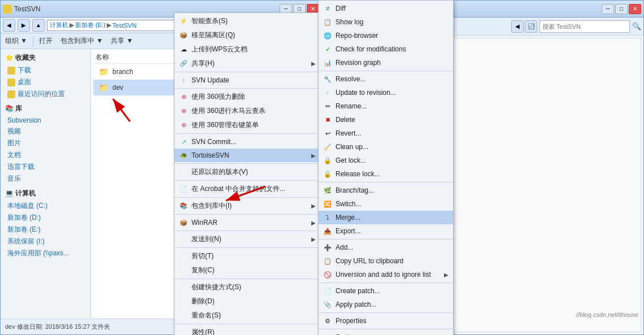 The image size is (644, 335). Describe the element at coordinates (247, 240) in the screenshot. I see `menu-item-send-to: 发送到(N) ▶` at that location.